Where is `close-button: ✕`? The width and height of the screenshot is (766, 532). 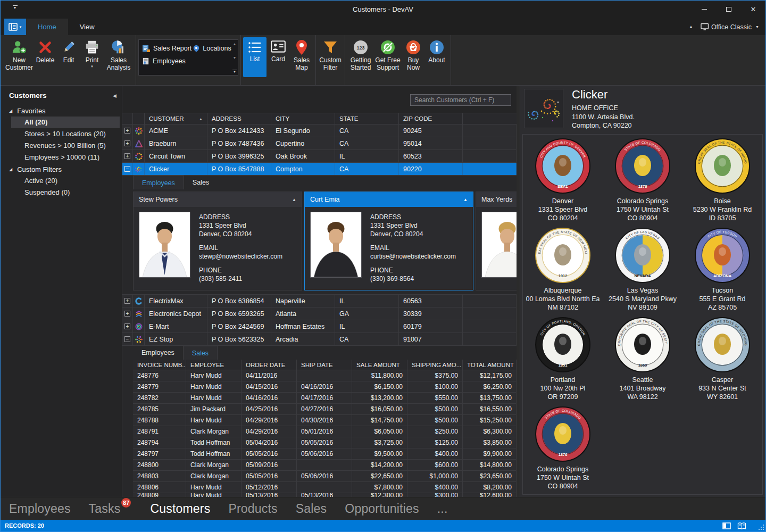
close-button: ✕ is located at coordinates (753, 10).